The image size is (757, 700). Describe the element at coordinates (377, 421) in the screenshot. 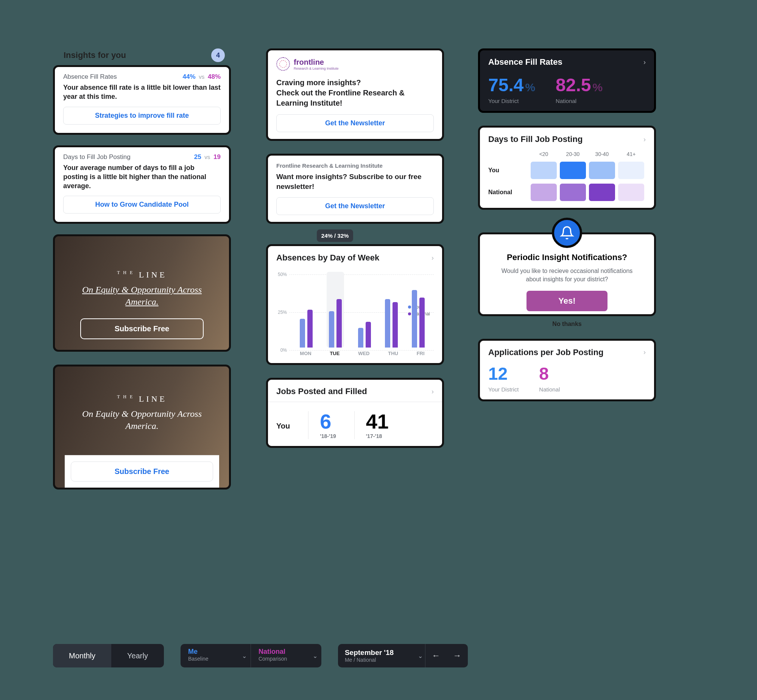

I see `jobs-prev-value: 41` at that location.